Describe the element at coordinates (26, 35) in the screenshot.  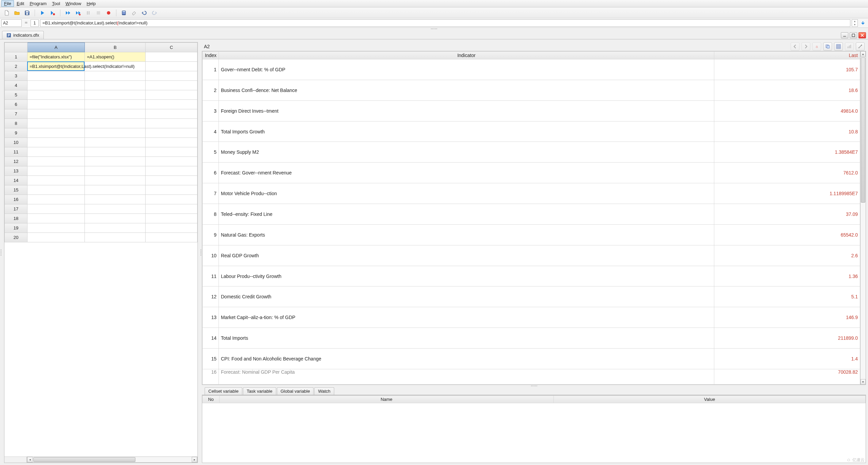
I see `document-tab-label: indicators.dfx` at that location.